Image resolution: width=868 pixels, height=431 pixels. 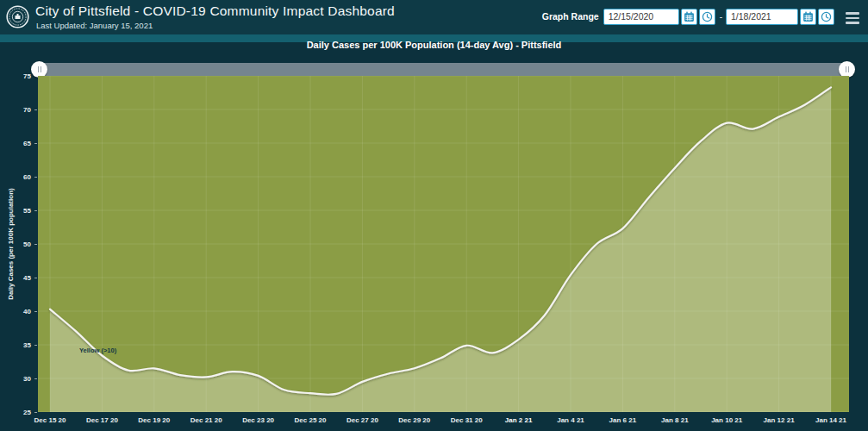 What do you see at coordinates (16, 76) in the screenshot?
I see `y-axis-tick-label: 75` at bounding box center [16, 76].